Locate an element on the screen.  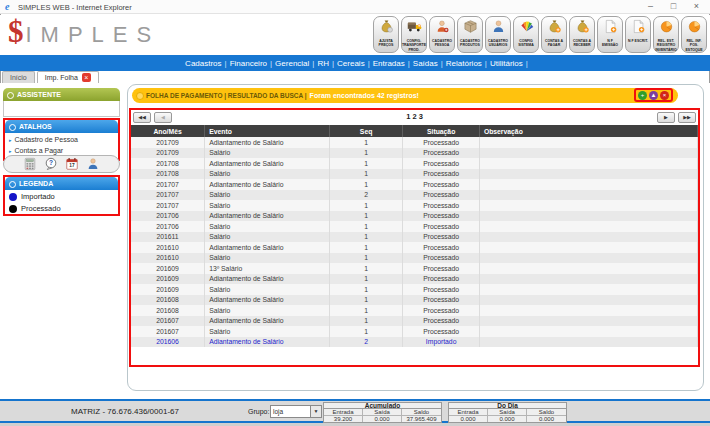
close-result-button: × is located at coordinates (664, 96).